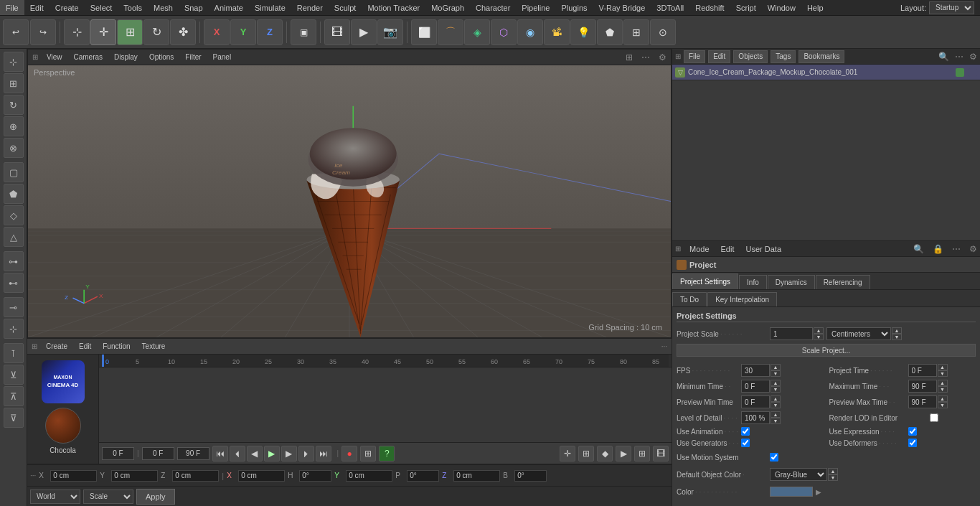 This screenshot has width=980, height=506. What do you see at coordinates (623, 454) in the screenshot?
I see `playback-tool-timeline: ▶` at bounding box center [623, 454].